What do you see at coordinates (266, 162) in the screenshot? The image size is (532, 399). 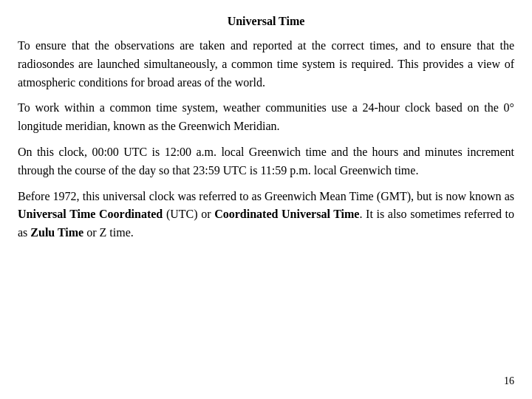 I see `paragraph-3: On this clock, 00:00 UTC is 12:00 a.m. l…` at bounding box center [266, 162].